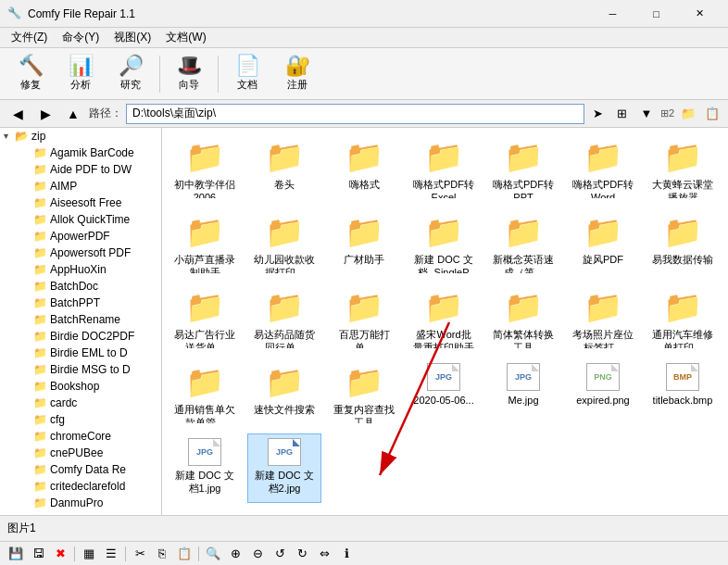 This screenshot has height=565, width=728. Describe the element at coordinates (81, 370) in the screenshot. I see `sidebar-item-13: 📁Birdie MSG to D` at that location.